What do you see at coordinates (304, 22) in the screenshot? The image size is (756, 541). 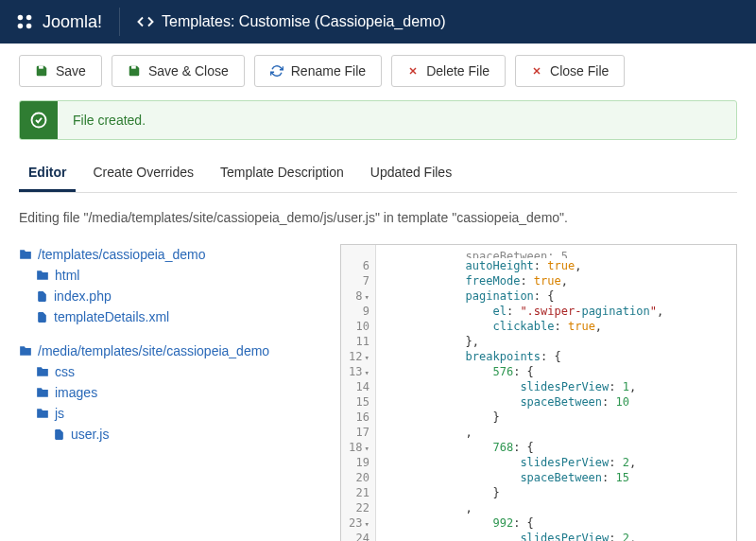 I see `page-title: Templates: Customise (Cassiopeia_demo)` at bounding box center [304, 22].